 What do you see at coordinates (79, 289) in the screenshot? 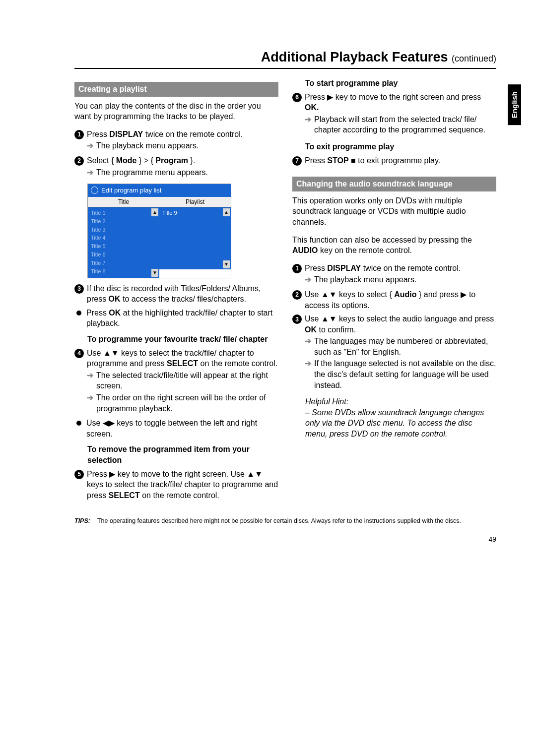
I see `step-badge-3: 3` at bounding box center [79, 289].